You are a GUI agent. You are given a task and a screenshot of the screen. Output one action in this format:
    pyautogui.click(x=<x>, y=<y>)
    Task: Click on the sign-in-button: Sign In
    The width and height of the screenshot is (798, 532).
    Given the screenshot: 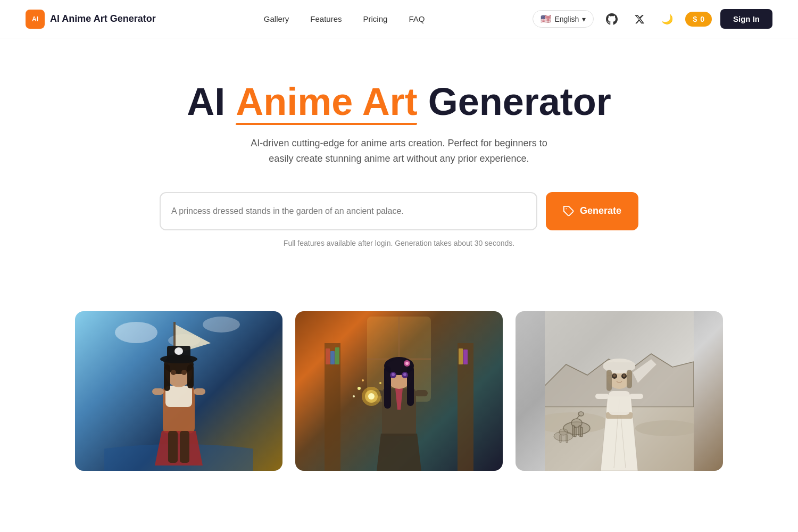 What is the action you would take?
    pyautogui.click(x=746, y=19)
    